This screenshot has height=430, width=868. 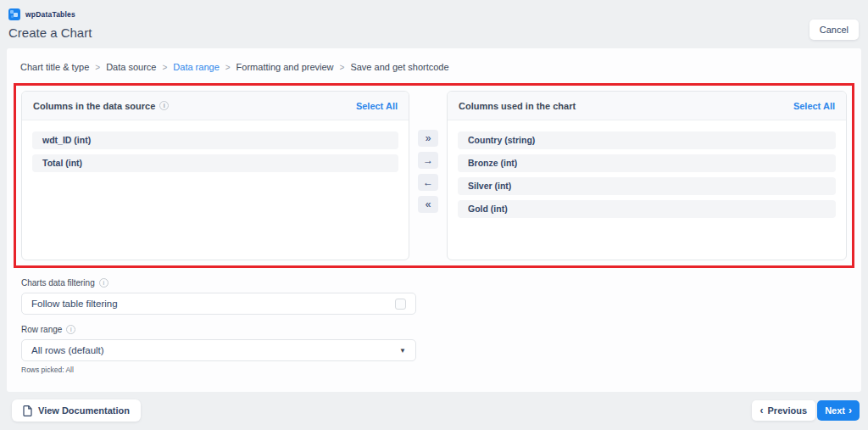 I want to click on move-all-left-button: «, so click(x=428, y=204).